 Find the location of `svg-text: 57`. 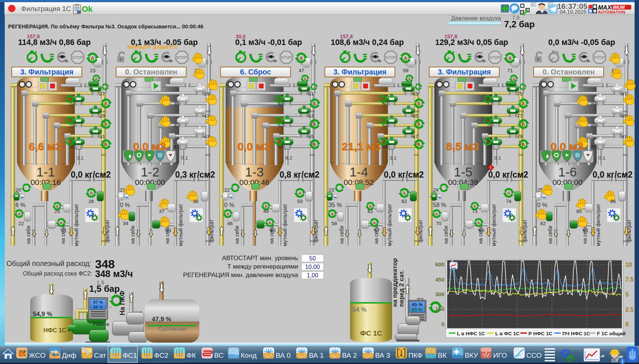

svg-text: 57 is located at coordinates (377, 231).